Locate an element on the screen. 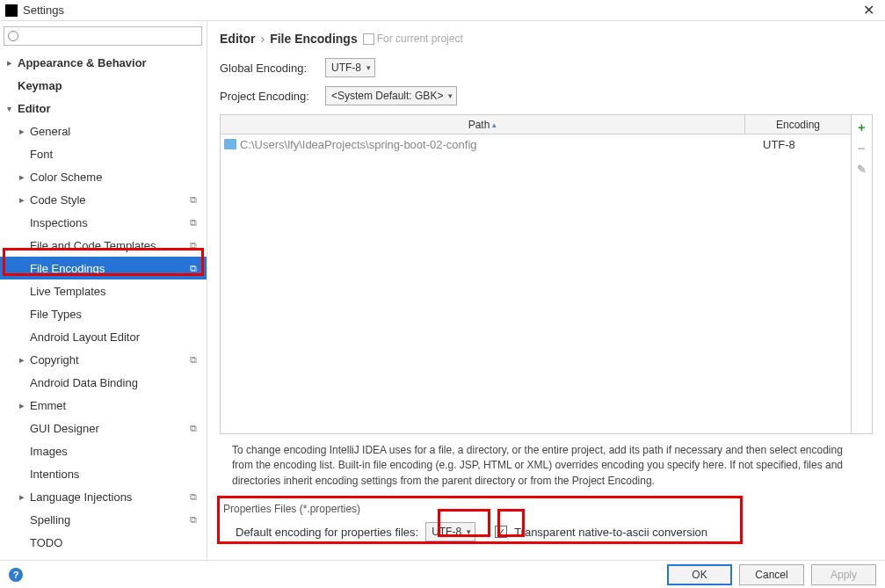 The image size is (885, 588). tree-item-todo: TODO is located at coordinates (104, 542).